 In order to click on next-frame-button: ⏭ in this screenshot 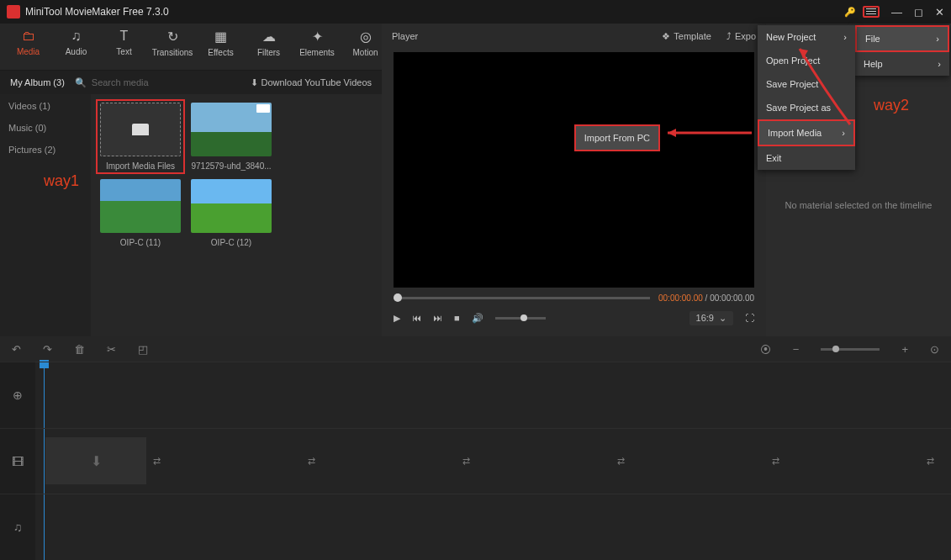, I will do `click(437, 318)`.